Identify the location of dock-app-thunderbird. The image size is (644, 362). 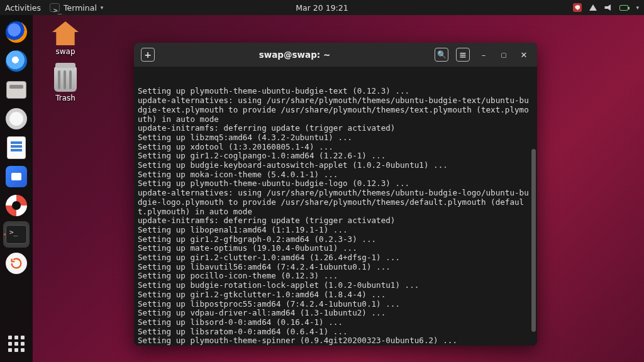
(16, 61).